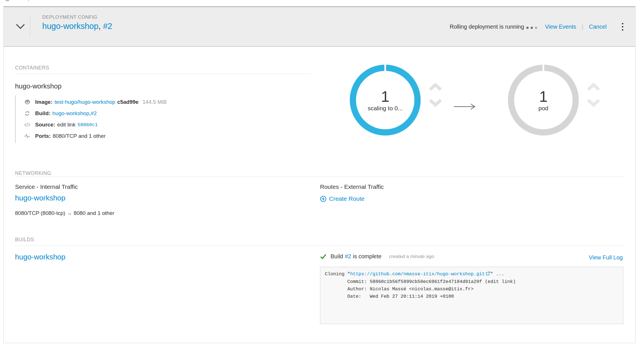 The width and height of the screenshot is (644, 351). What do you see at coordinates (472, 274) in the screenshot?
I see `log-line-cloning: Cloning "https://github.com/nmasse-itix/…` at bounding box center [472, 274].